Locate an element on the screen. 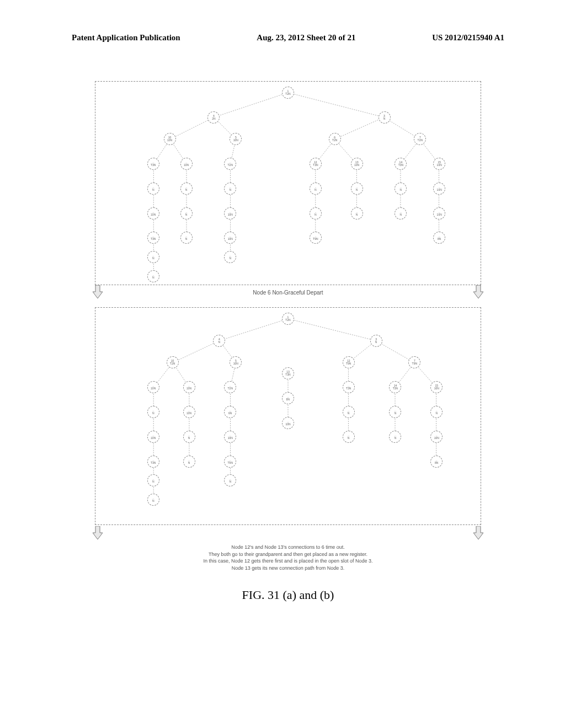 The height and width of the screenshot is (728, 565). tree-node: 7 T2N is located at coordinates (420, 139).